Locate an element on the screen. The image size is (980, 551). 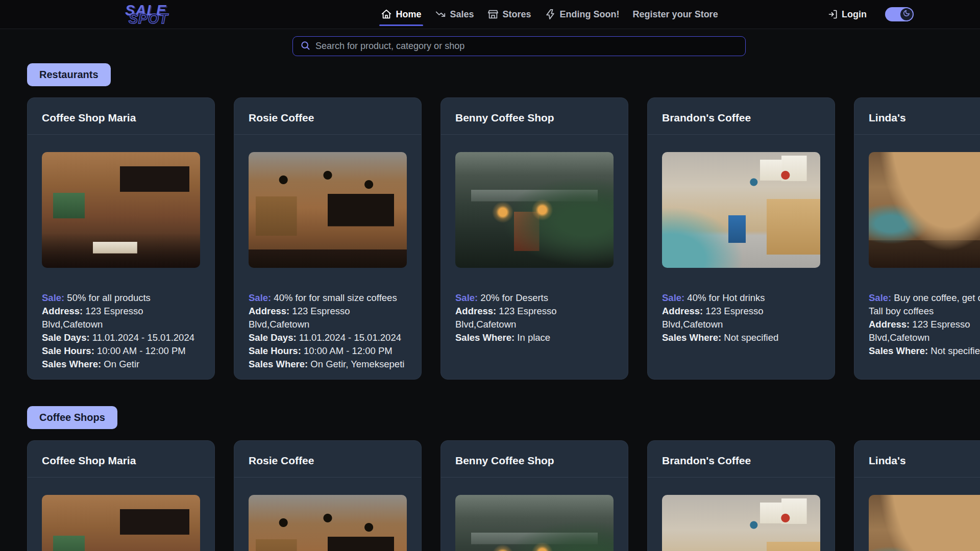
card-field-sales-where: Sales Where: On Getir is located at coordinates (121, 364).